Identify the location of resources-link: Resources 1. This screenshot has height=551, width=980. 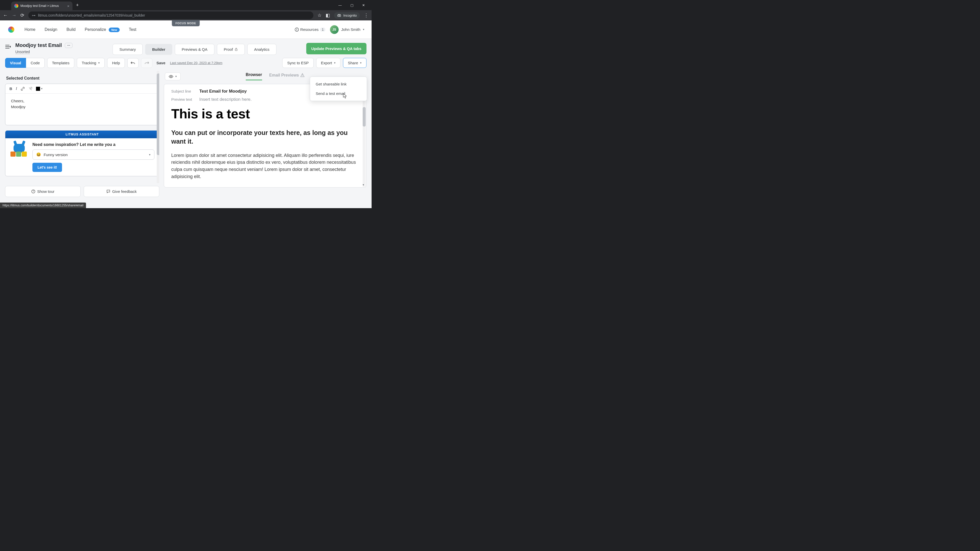
(310, 30).